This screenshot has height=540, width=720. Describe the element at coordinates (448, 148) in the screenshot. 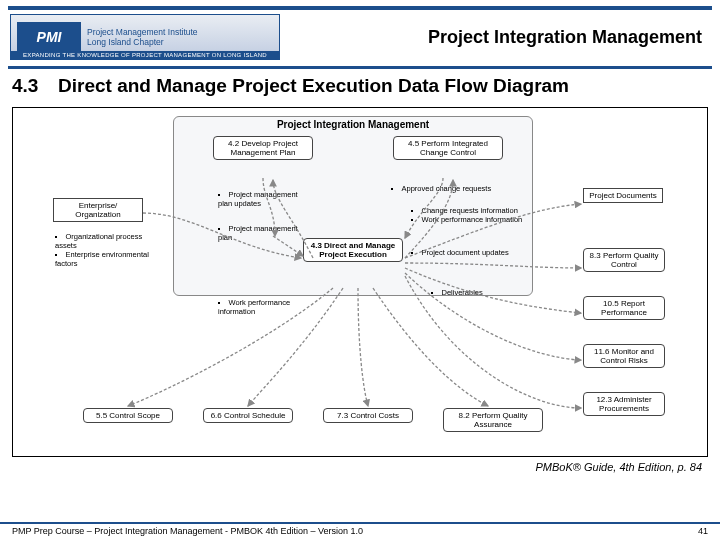

I see `node-4-5: 4.5 Perform Integrated Change Control` at that location.